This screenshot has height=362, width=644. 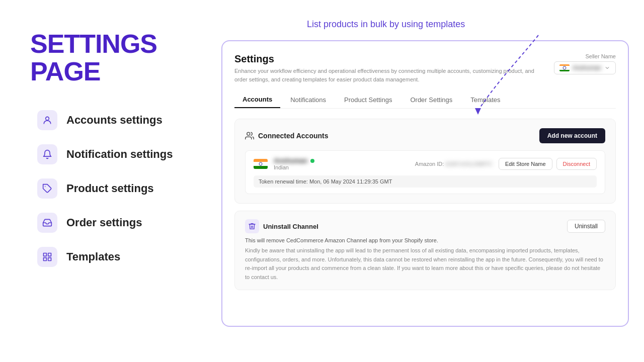 What do you see at coordinates (425, 68) in the screenshot?
I see `card-header: Settings Enhance your workflow efficienc…` at bounding box center [425, 68].